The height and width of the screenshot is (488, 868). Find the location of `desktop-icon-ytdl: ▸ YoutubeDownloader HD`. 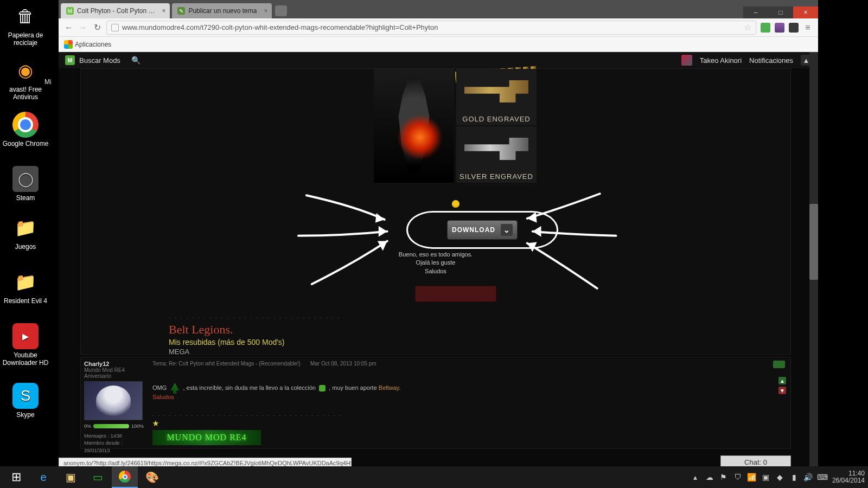

desktop-icon-ytdl: ▸ YoutubeDownloader HD is located at coordinates (25, 345).